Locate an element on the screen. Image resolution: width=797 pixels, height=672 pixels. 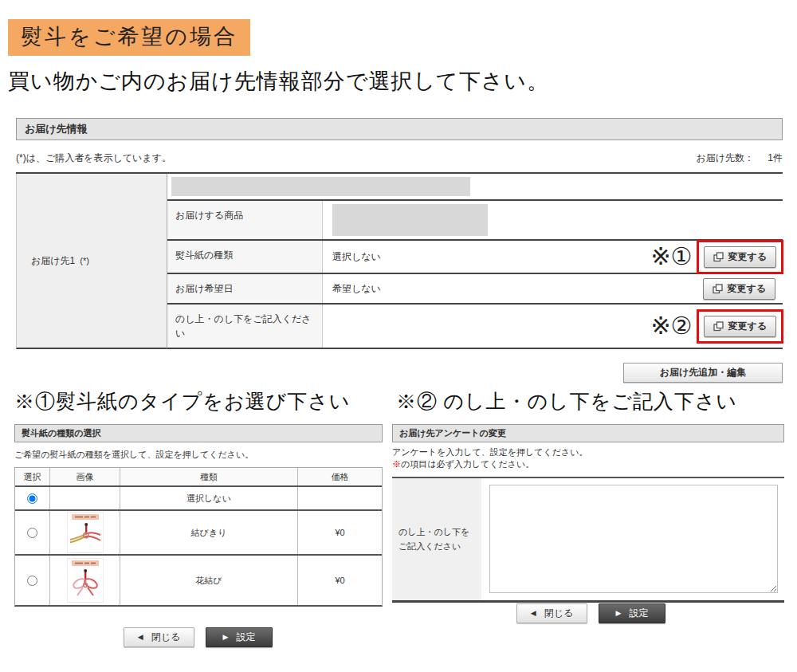
recipient-label: お届け先1 is located at coordinates (53, 261).